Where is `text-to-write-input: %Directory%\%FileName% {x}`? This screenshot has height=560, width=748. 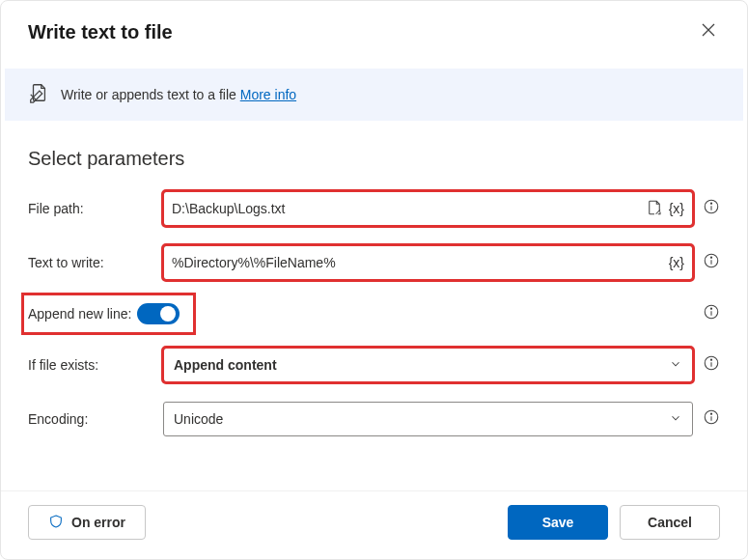 text-to-write-input: %Directory%\%FileName% {x} is located at coordinates (429, 263).